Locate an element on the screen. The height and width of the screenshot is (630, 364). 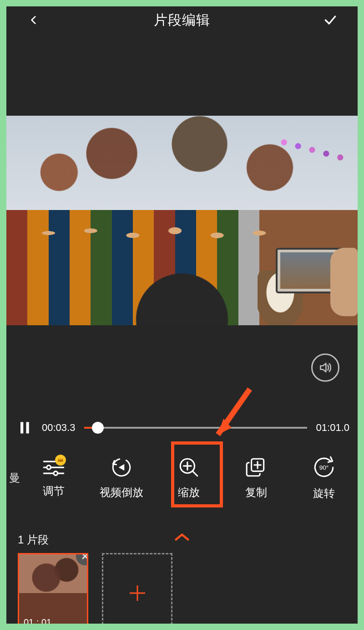
reverse-icon is located at coordinates (121, 467).